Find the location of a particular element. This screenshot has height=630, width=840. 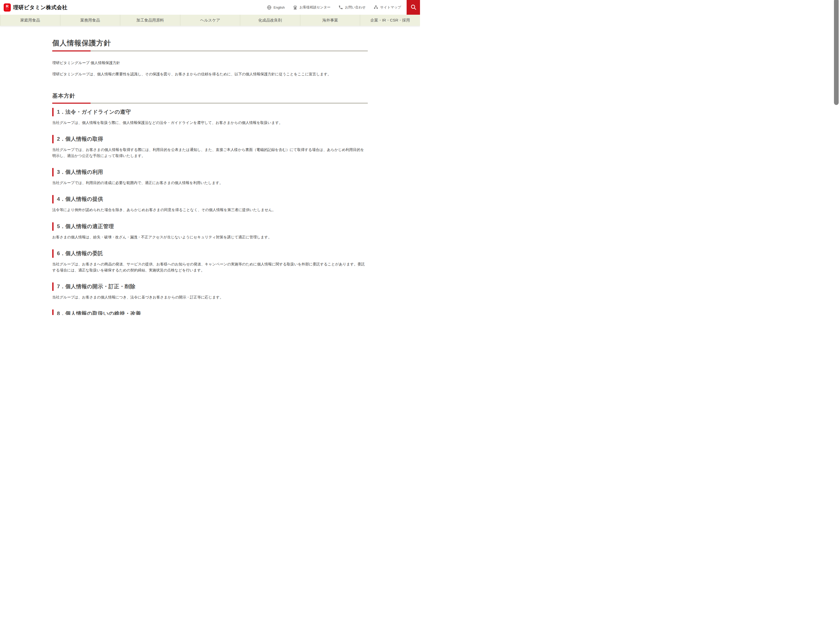

policy-section-6: 6．個人情報の委託 当社グループは、お客さまへの商品の発送、サービスの提供、お客… is located at coordinates (210, 261).